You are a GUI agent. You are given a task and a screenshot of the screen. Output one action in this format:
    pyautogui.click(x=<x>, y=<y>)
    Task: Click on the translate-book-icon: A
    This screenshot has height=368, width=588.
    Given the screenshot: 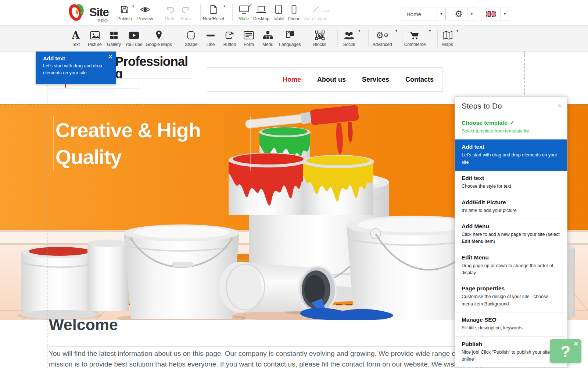 What is the action you would take?
    pyautogui.click(x=290, y=35)
    